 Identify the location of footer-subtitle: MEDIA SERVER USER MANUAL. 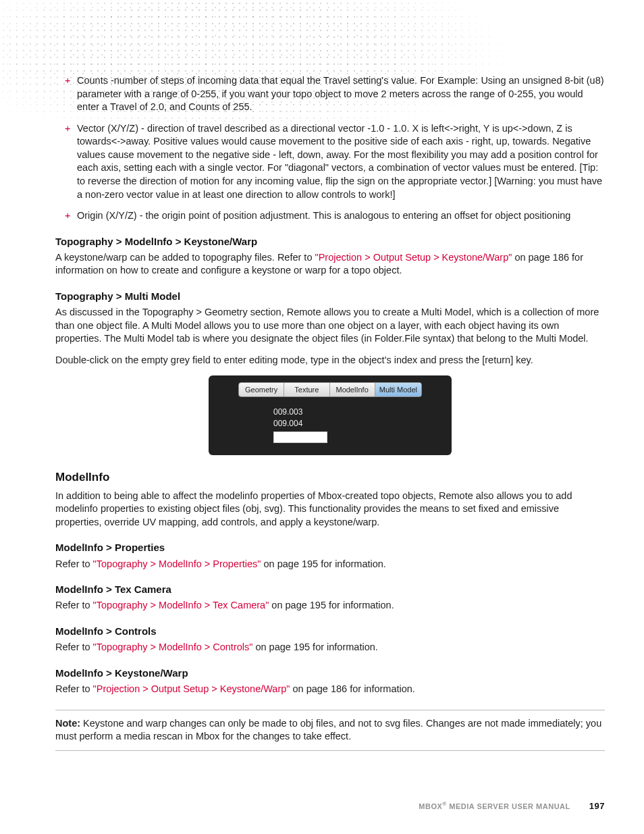
(509, 806).